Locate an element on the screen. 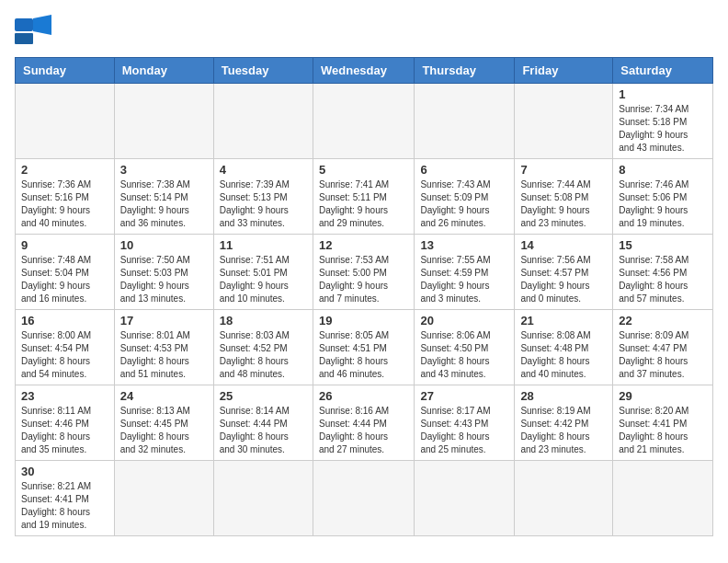 This screenshot has height=563, width=728. calendar-week-row: 23Sunrise: 8:11 AM Sunset: 4:46 PM Dayli… is located at coordinates (364, 423).